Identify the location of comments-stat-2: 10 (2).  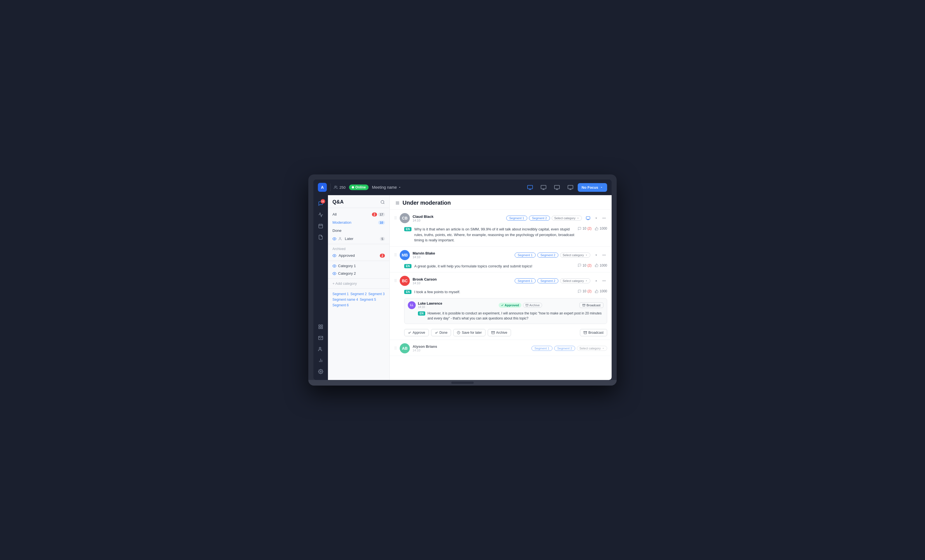
(585, 266).